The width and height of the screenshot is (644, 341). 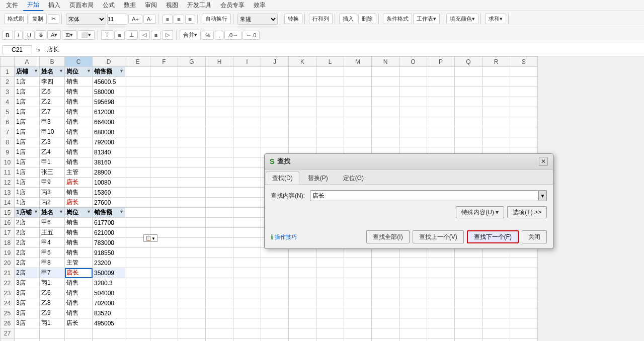 I want to click on cell-C15: 岗位▼, so click(x=78, y=213).